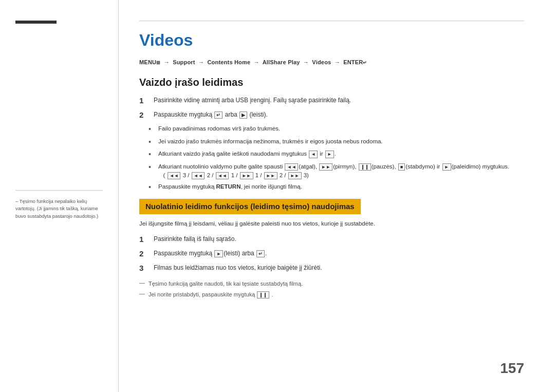  What do you see at coordinates (211, 295) in the screenshot?
I see `footer-text-2: Jei norite pristabdyti, paspauskite mygt…` at bounding box center [211, 295].